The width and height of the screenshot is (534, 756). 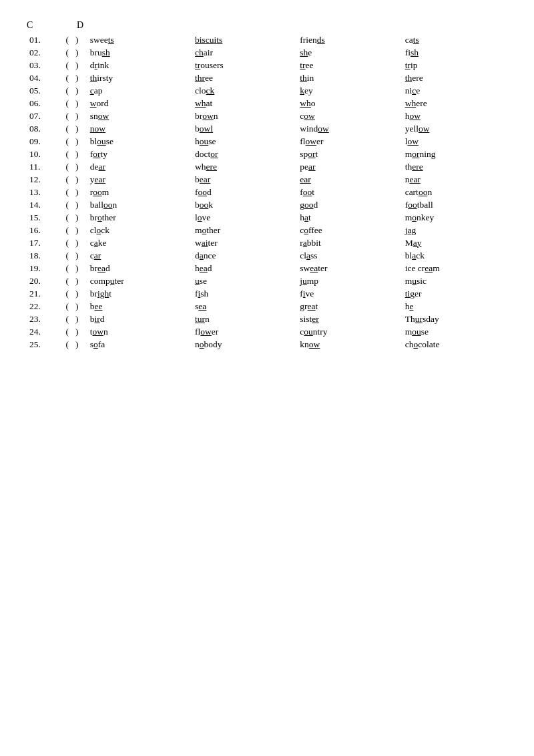 I want to click on row-number: 22., so click(x=45, y=306).